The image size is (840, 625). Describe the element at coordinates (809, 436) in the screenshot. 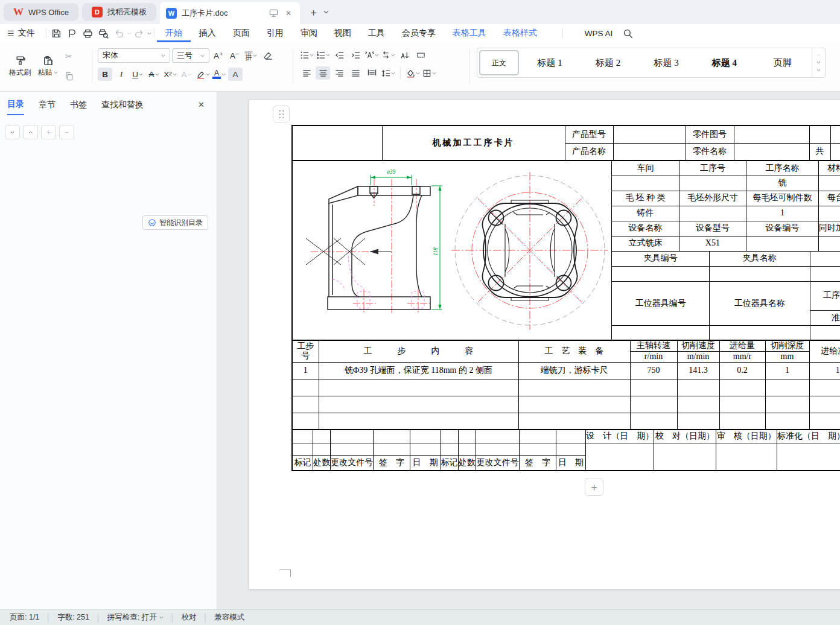

I see `cell: 标准化（日 期）` at that location.